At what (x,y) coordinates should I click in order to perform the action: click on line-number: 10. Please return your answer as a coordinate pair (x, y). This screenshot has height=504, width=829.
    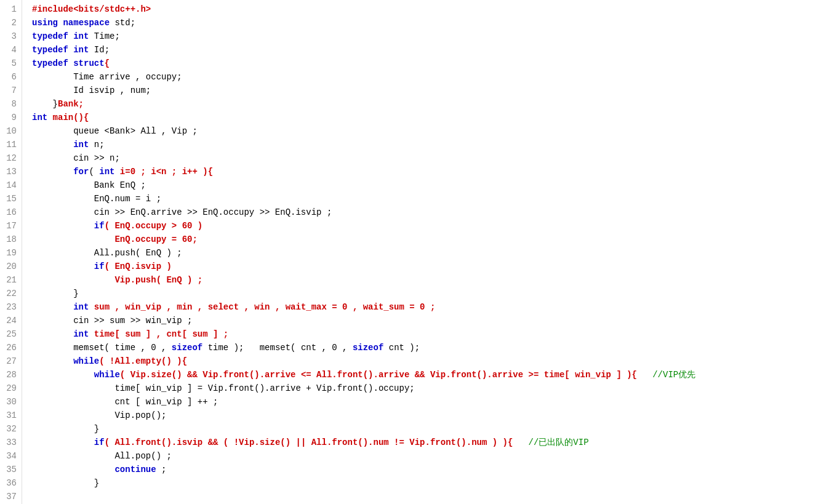
    Looking at the image, I should click on (11, 131).